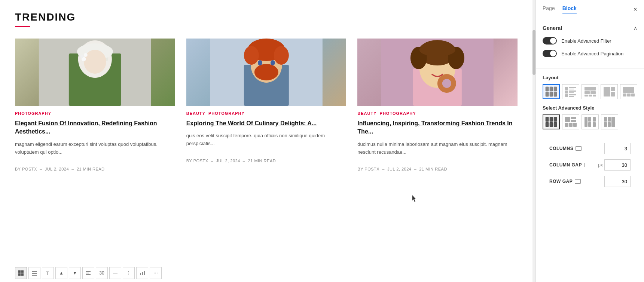 The height and width of the screenshot is (282, 644). I want to click on post-meta-3: BY POSTX – JUL 2, 2024 – 21 MIN READ, so click(437, 169).